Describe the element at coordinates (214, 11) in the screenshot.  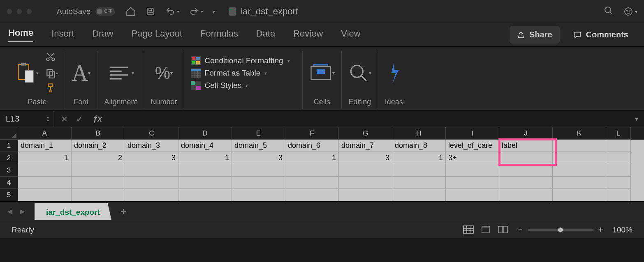
I see `customize-qat-icon: ▾` at that location.